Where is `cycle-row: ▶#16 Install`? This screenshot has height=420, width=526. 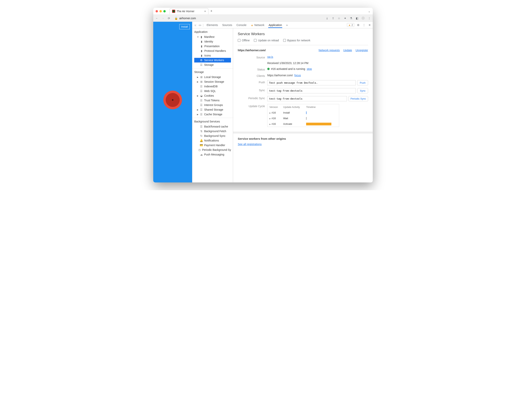 cycle-row: ▶#16 Install is located at coordinates (303, 113).